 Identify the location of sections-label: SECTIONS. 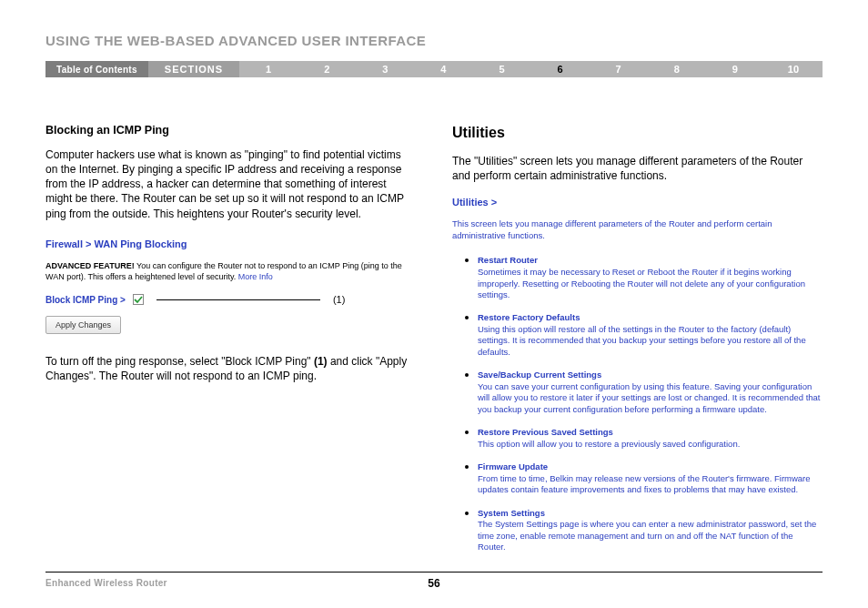
(194, 69).